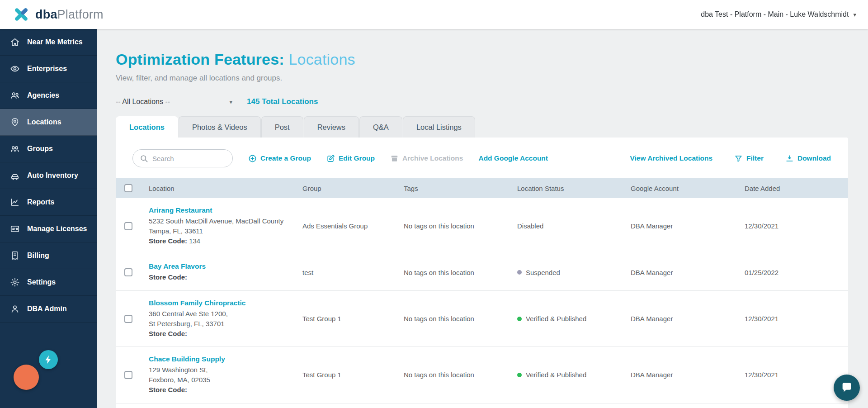 The width and height of the screenshot is (868, 408). I want to click on page-title: Optimization Features: Locations, so click(482, 60).